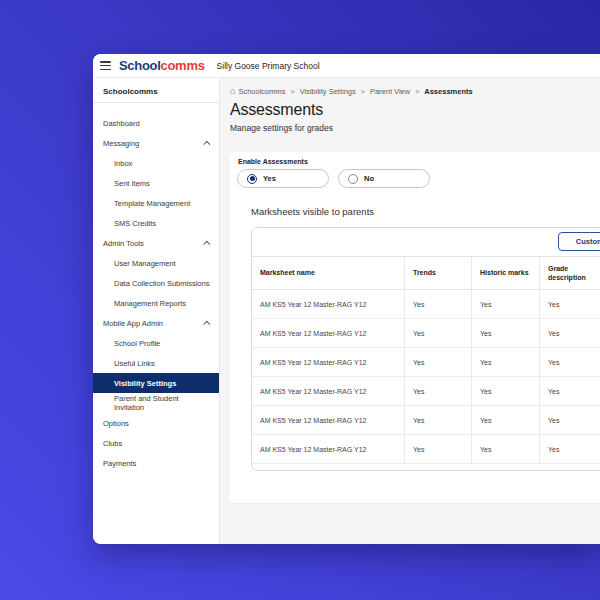 This screenshot has height=600, width=600. Describe the element at coordinates (369, 178) in the screenshot. I see `radio-option-label: No` at that location.